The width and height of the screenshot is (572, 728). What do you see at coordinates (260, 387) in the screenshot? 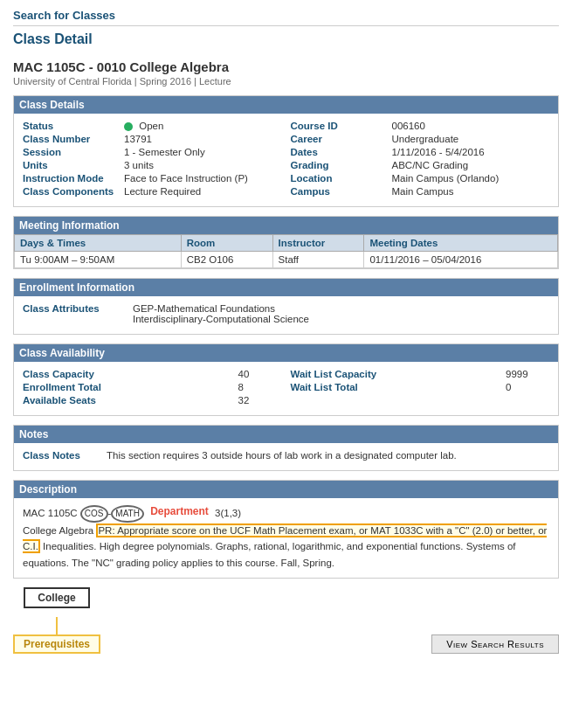
I see `enrollment-total-value: 8` at bounding box center [260, 387].